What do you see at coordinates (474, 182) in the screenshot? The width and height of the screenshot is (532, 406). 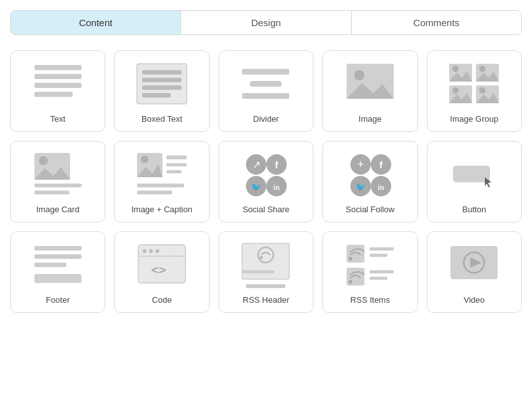 I see `block-button: Button` at bounding box center [474, 182].